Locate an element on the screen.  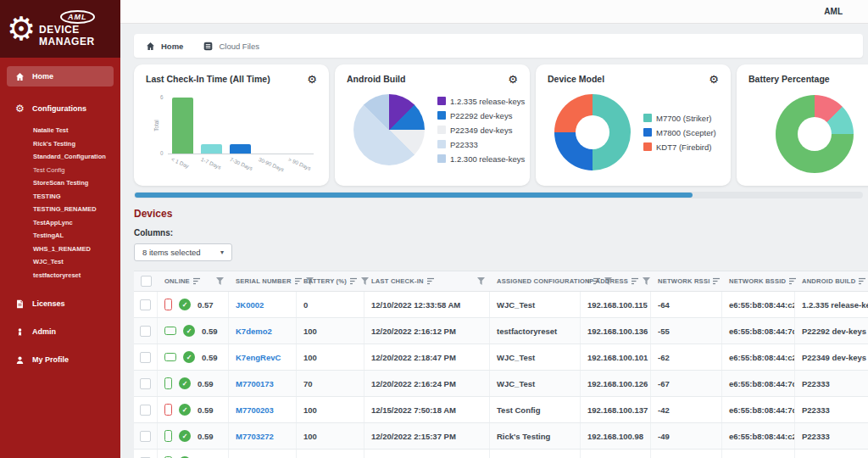
last-checkin-cell: 12/20/2022 2:18:47 PM is located at coordinates (427, 357).